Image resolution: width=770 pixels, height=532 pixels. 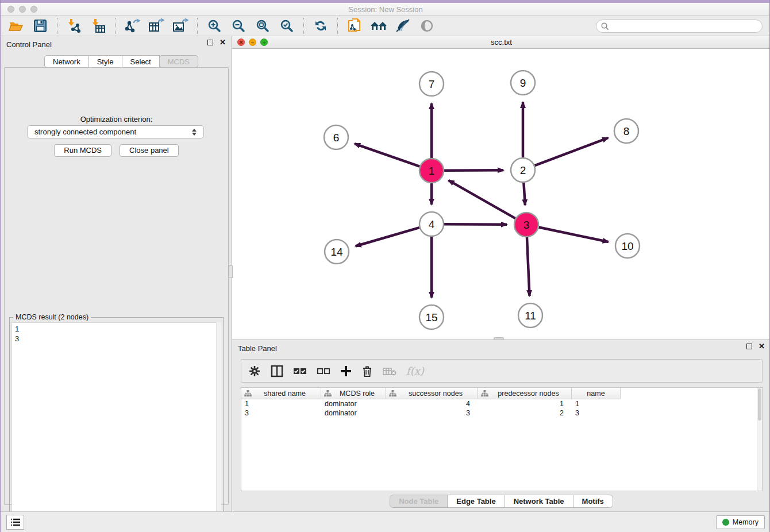 I want to click on eye-button, so click(x=427, y=26).